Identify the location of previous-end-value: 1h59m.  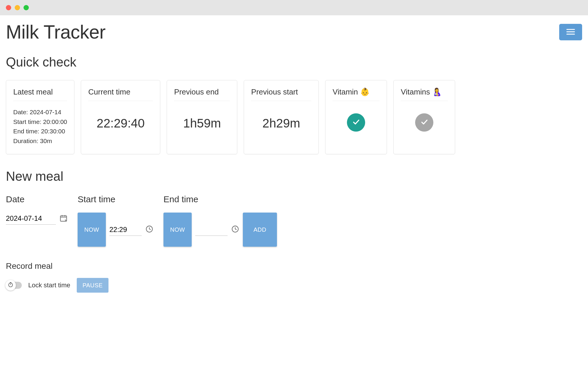
(202, 123).